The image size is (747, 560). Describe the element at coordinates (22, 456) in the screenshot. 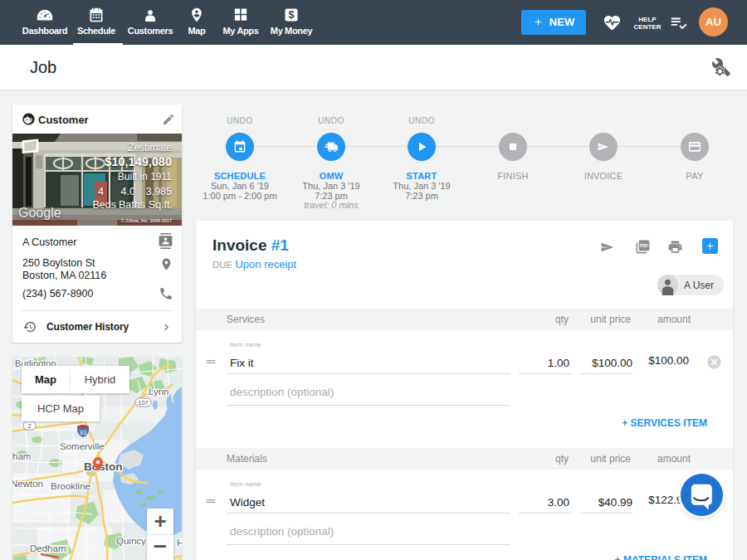

I see `svg-text: ham` at that location.